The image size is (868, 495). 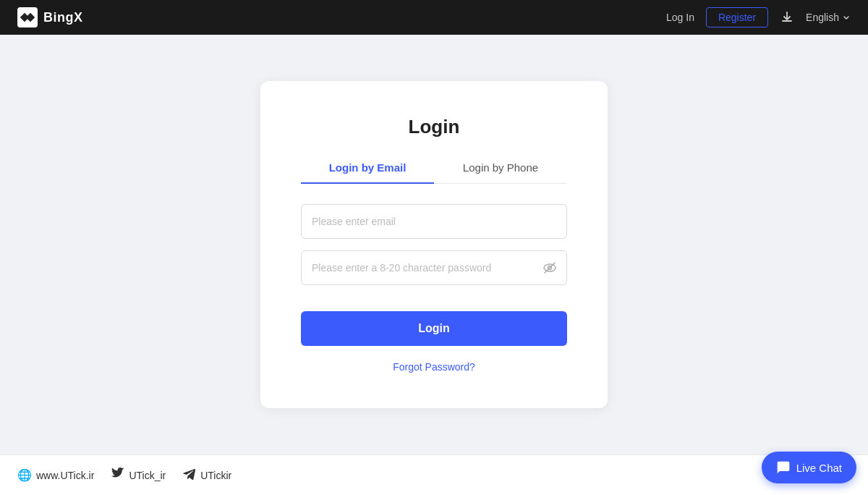 I want to click on tab-phone: Login by Phone, so click(x=501, y=172).